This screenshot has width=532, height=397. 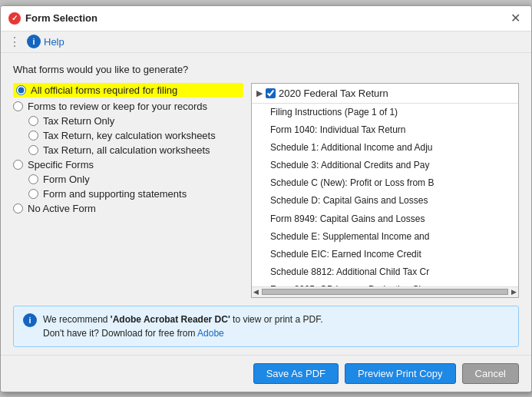 I want to click on radio-label-opt3b: Form and supporting statements, so click(x=115, y=194).